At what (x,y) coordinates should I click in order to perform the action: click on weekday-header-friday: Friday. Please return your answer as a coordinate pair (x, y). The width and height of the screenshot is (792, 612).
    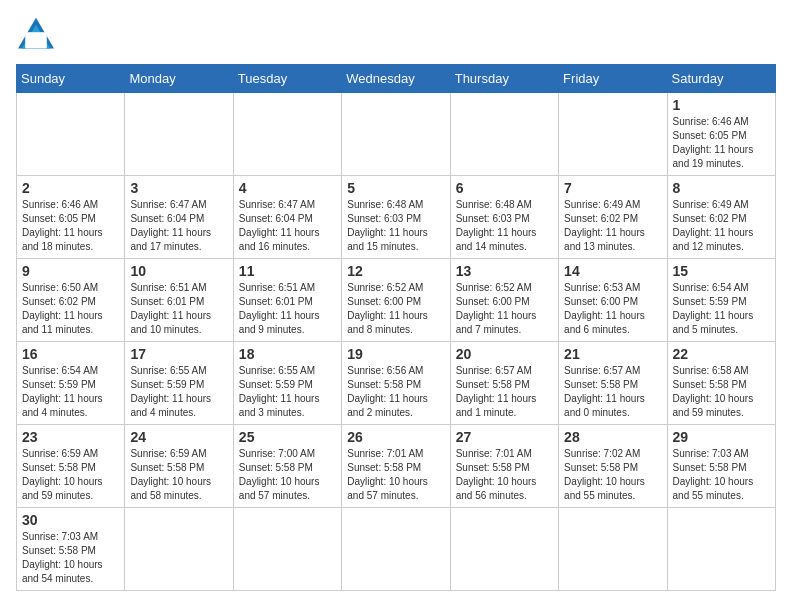
    Looking at the image, I should click on (613, 79).